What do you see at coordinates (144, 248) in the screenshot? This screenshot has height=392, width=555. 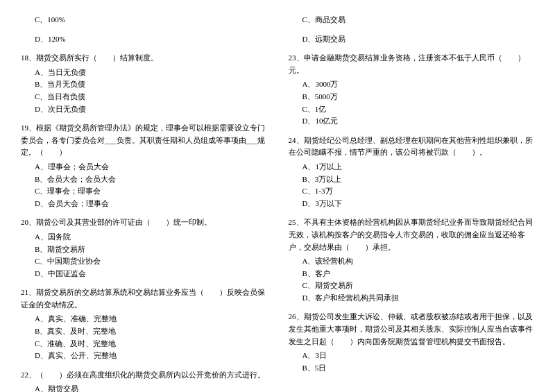 I see `question-20: 20、期货公司及其营业部的许可证由（ ）统一印制。 A、国务院 B、期货交易所 …` at bounding box center [144, 248].